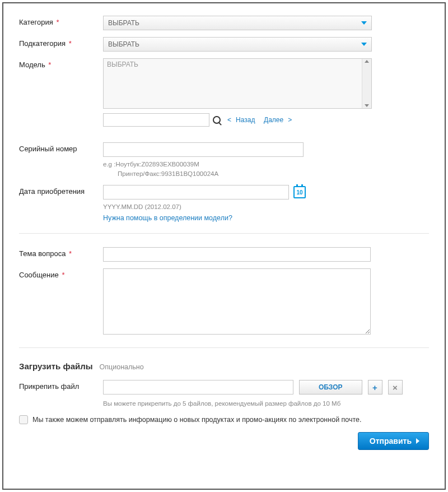 The height and width of the screenshot is (492, 448). I want to click on label-attach: Прикрепить файл, so click(61, 386).